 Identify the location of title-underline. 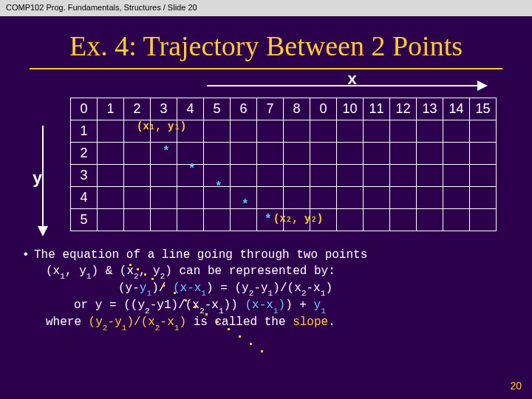
(266, 69).